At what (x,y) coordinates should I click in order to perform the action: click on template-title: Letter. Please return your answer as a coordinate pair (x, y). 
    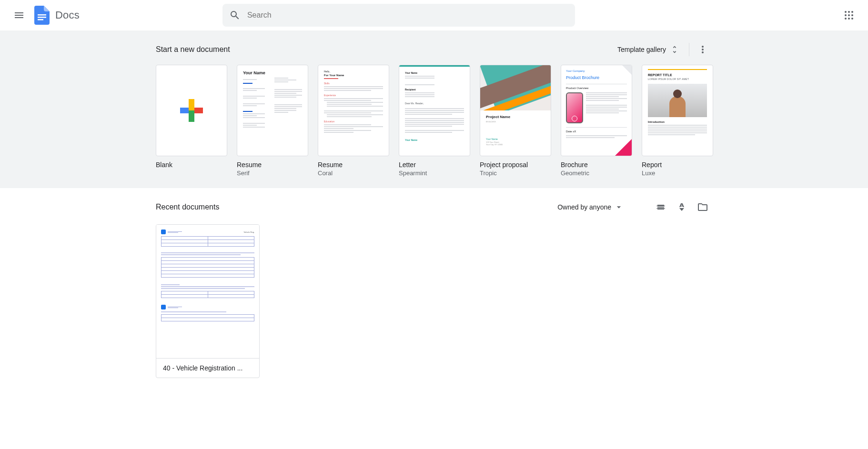
    Looking at the image, I should click on (434, 165).